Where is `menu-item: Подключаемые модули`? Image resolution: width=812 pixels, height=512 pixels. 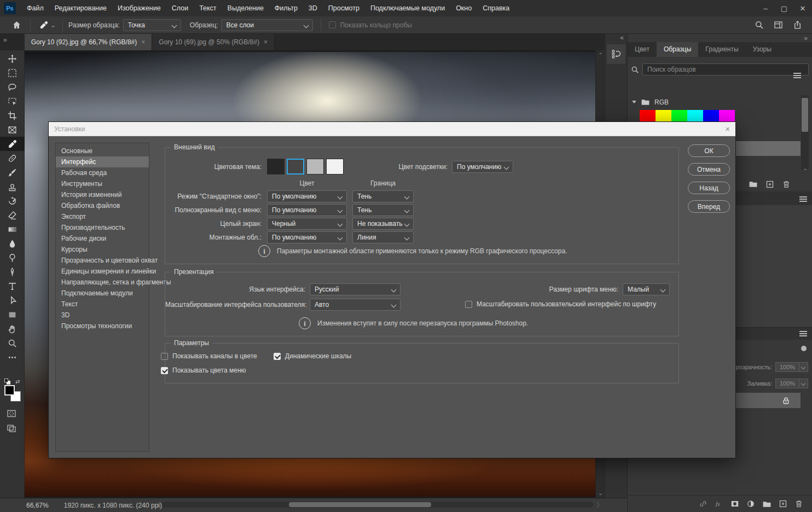
menu-item: Подключаемые модули is located at coordinates (408, 8).